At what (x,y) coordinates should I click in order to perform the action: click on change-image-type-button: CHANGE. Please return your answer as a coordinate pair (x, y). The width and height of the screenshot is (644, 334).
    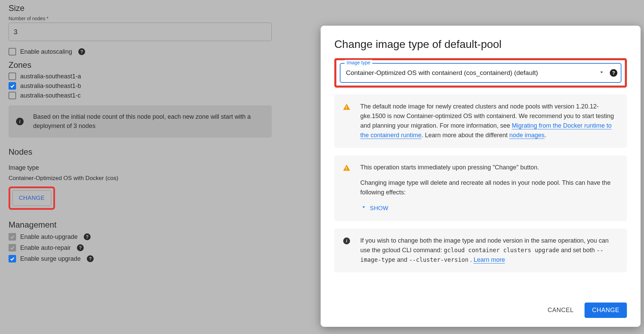
    Looking at the image, I should click on (32, 198).